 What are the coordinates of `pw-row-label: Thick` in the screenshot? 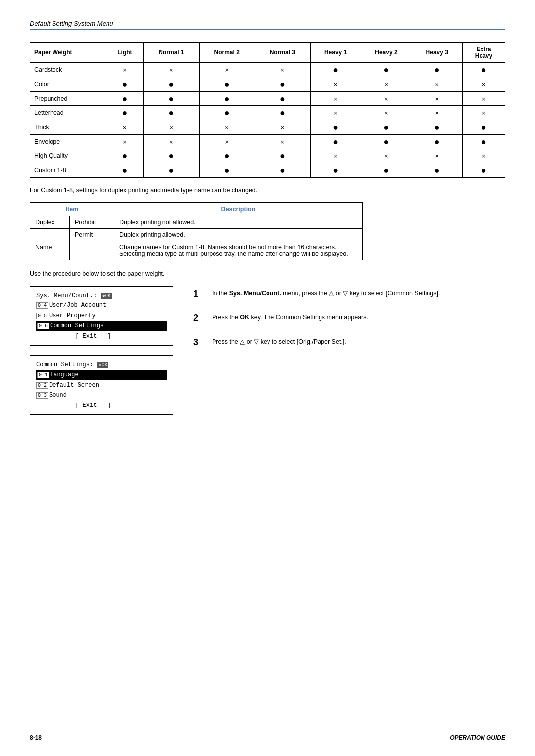 It's located at (68, 128).